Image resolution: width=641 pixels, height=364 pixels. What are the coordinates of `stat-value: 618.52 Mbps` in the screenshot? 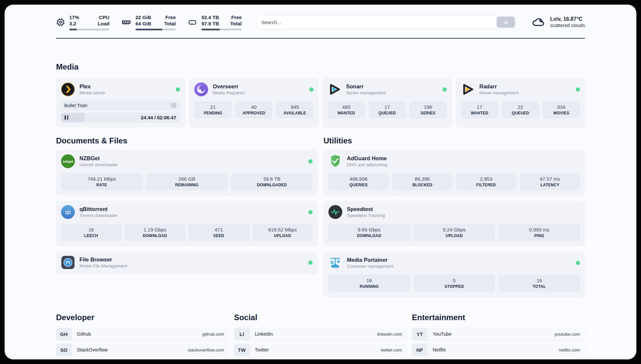 It's located at (283, 230).